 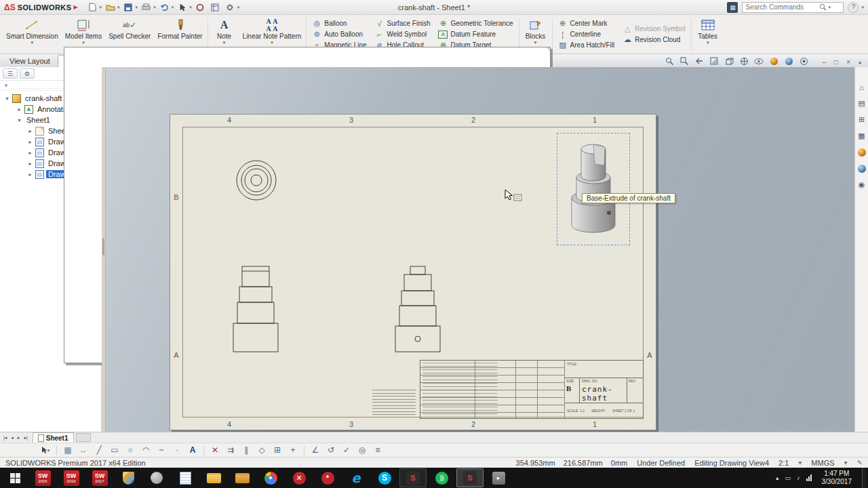 What do you see at coordinates (475, 34) in the screenshot?
I see `datum-feature-button: ADatum Feature` at bounding box center [475, 34].